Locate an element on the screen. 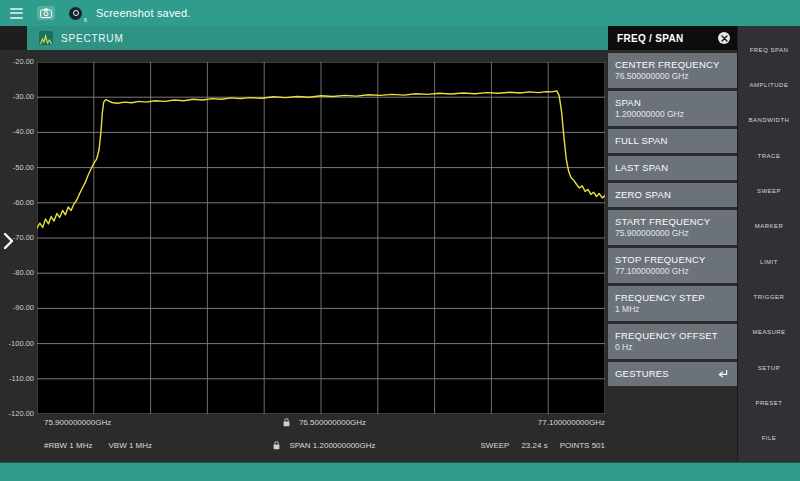  menu-header: FREQ / SPAN is located at coordinates (672, 38).